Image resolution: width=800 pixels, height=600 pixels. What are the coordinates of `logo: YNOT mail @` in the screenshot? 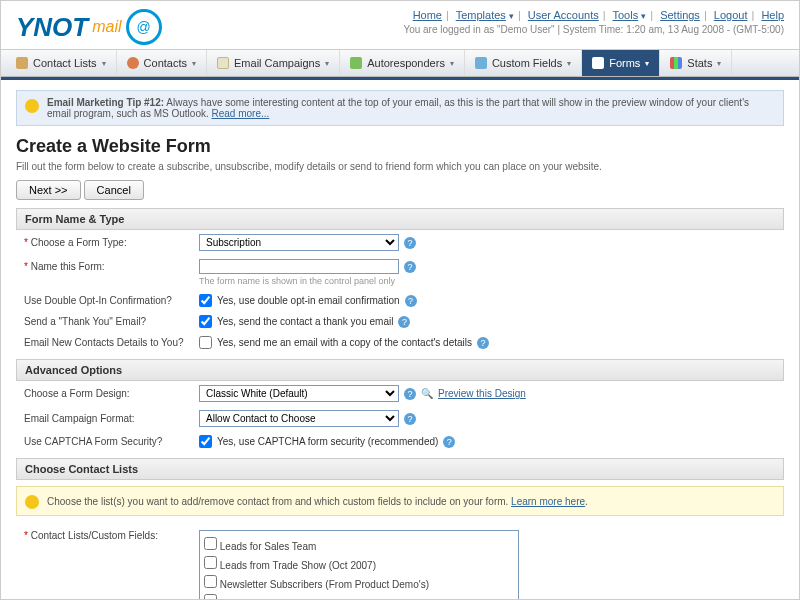 It's located at (89, 27).